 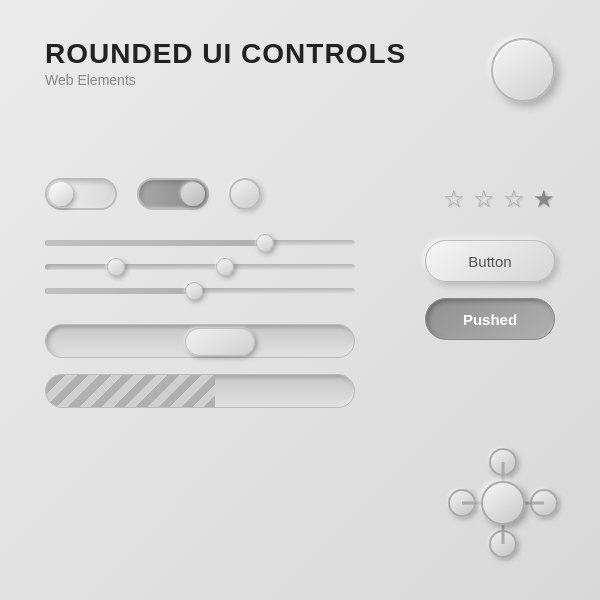 I want to click on page-title: ROUNDED UI CONTROLS Web Elements, so click(x=300, y=64).